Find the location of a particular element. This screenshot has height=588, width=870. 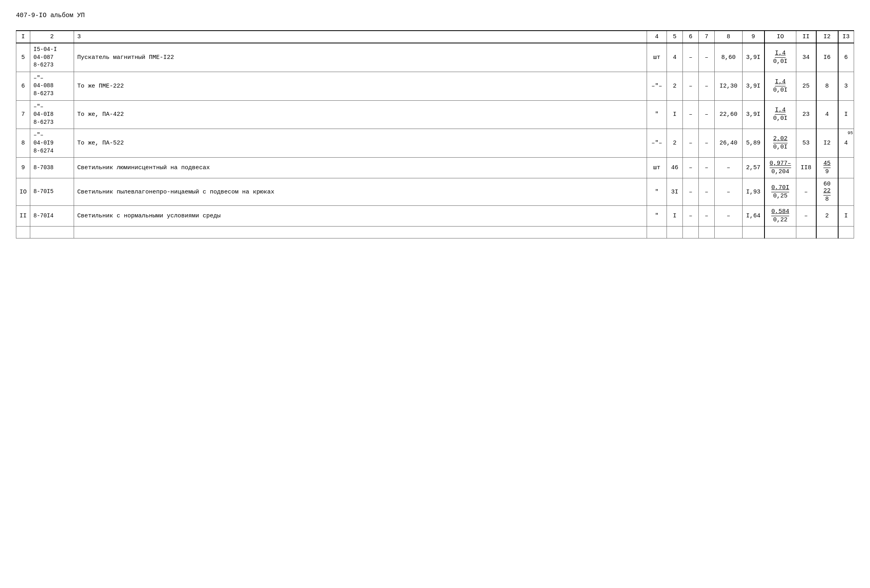

col-header-8: 8 is located at coordinates (729, 37).